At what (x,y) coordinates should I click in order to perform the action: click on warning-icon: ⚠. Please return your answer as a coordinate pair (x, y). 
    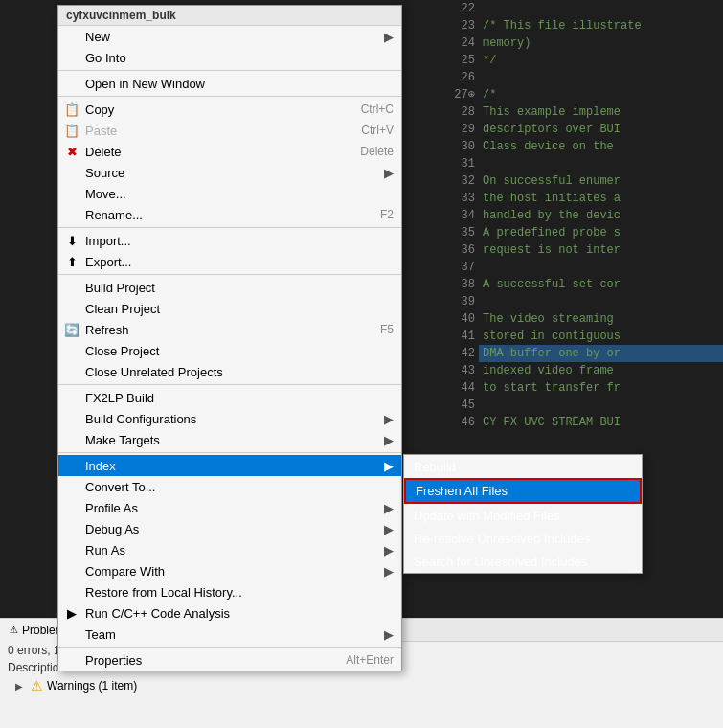
    Looking at the image, I should click on (36, 686).